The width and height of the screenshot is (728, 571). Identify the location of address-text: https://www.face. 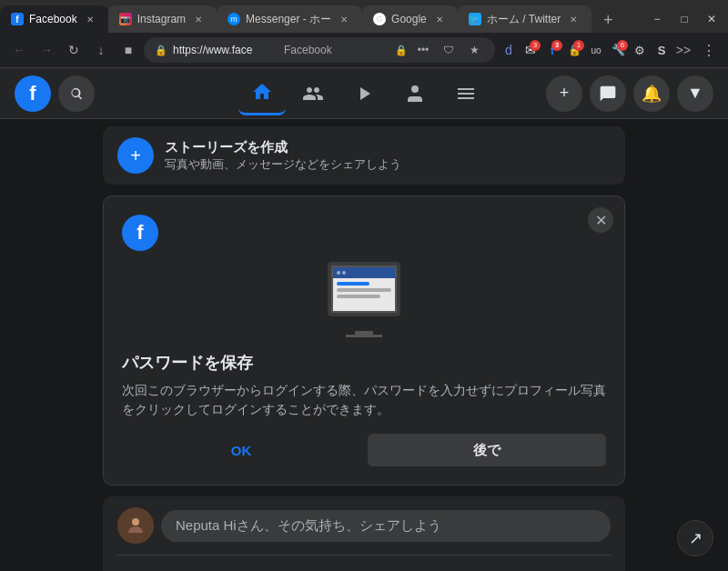
(226, 50).